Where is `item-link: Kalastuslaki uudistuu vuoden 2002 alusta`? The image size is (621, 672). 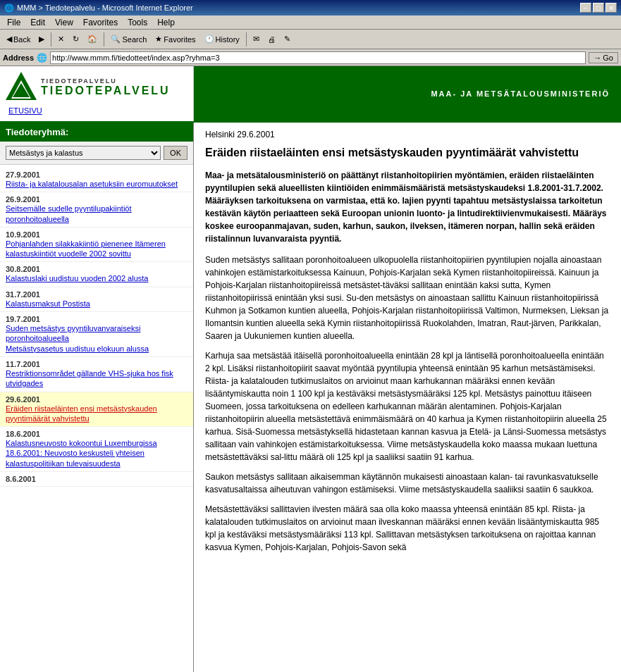 item-link: Kalastuslaki uudistuu vuoden 2002 alusta is located at coordinates (97, 278).